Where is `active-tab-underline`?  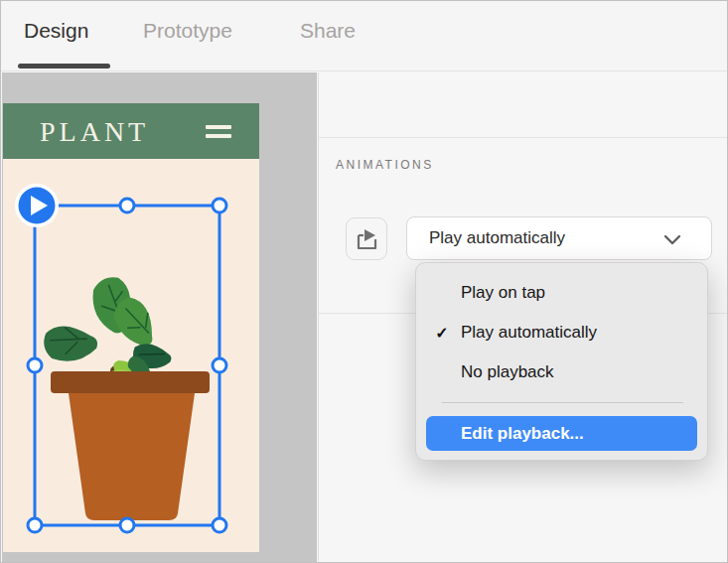
active-tab-underline is located at coordinates (64, 66).